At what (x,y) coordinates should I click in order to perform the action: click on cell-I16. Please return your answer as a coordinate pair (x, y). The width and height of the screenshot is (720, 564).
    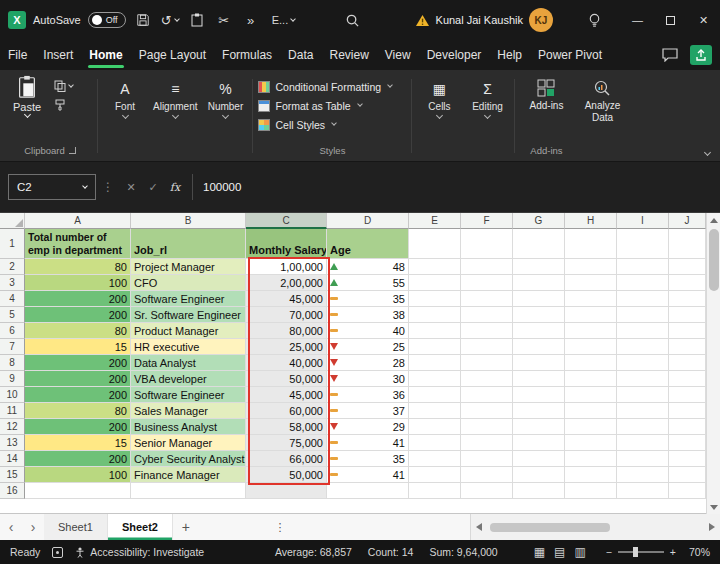
    Looking at the image, I should click on (643, 491).